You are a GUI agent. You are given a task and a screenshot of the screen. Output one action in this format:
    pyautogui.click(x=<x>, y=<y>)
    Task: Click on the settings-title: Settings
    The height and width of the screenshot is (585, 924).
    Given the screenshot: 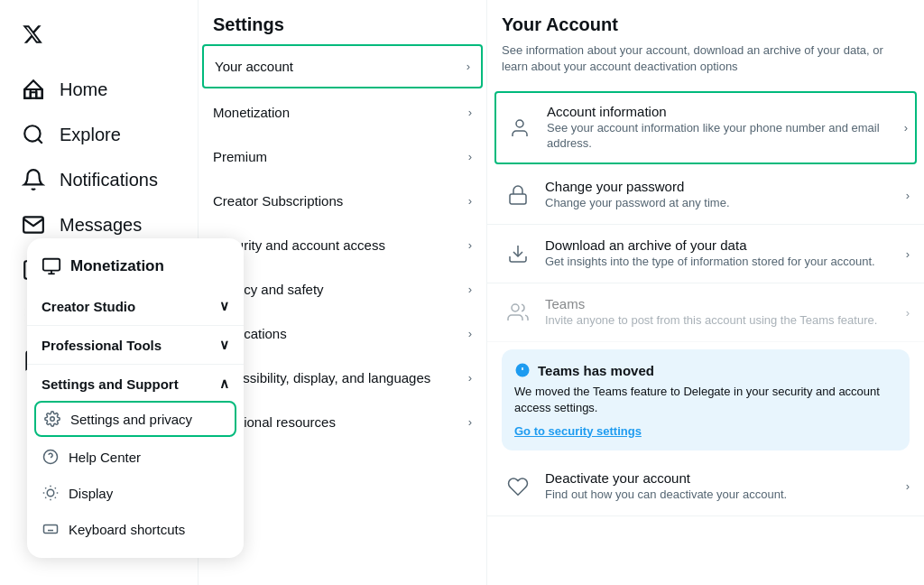 What is the action you would take?
    pyautogui.click(x=343, y=22)
    